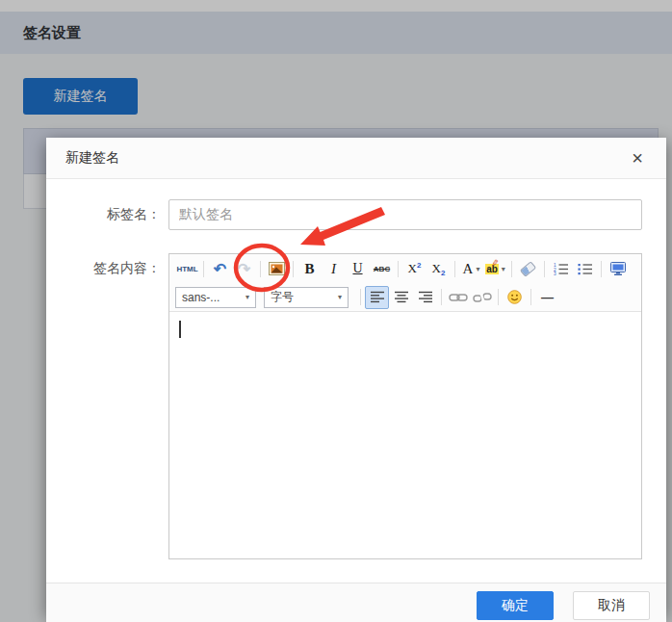  Describe the element at coordinates (585, 269) in the screenshot. I see `unordered-list-icon` at that location.